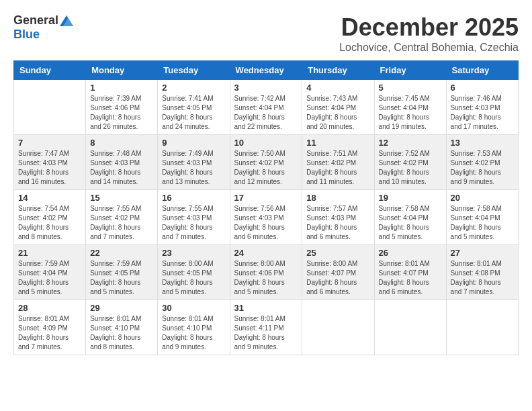 This screenshot has width=532, height=411. What do you see at coordinates (50, 197) in the screenshot?
I see `day-number: 14` at bounding box center [50, 197].